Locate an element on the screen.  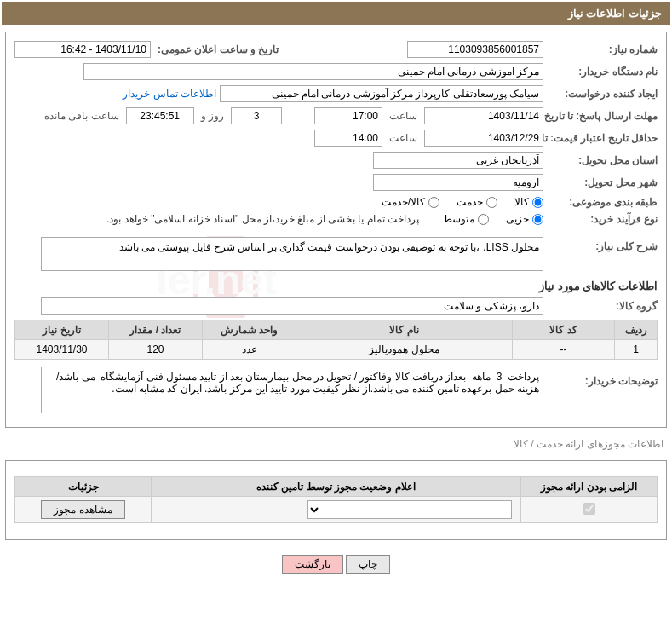
page-title: جزئیات اطلاعات نیاز is located at coordinates (615, 14).